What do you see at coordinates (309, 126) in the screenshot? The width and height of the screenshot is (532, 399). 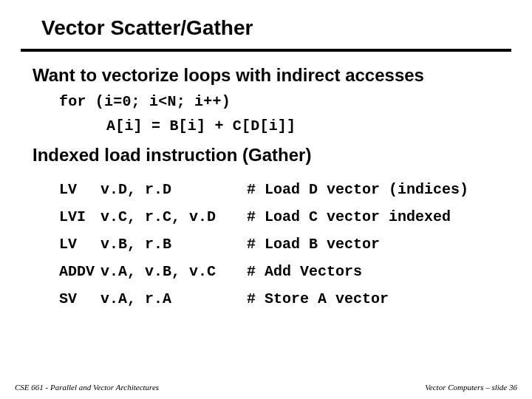 I see `code-assignment: A[i] = B[i] + C[D[i]]` at bounding box center [309, 126].